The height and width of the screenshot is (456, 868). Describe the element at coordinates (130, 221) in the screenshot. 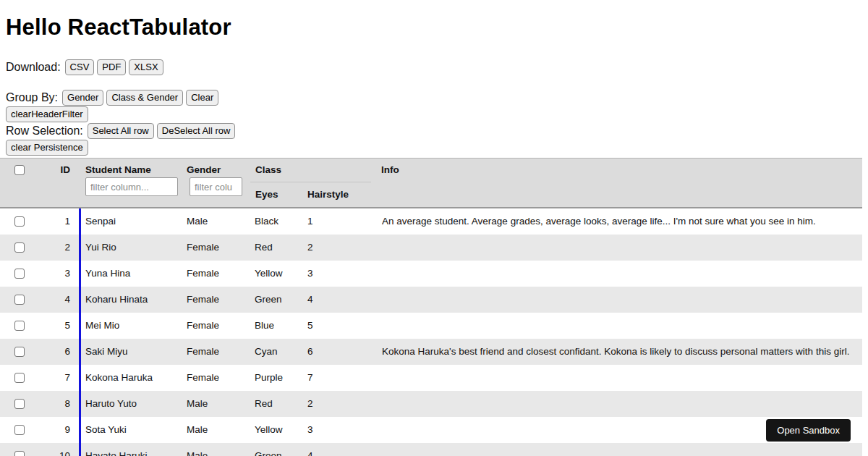

I see `cell-student-name: Senpai` at that location.